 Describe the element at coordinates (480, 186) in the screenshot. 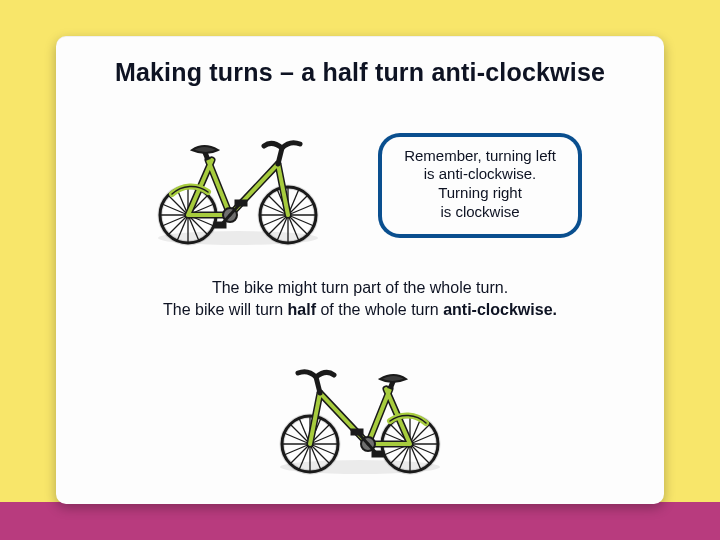

I see `reminder-callout-text: Remember, turning left is anti-clockwise…` at that location.